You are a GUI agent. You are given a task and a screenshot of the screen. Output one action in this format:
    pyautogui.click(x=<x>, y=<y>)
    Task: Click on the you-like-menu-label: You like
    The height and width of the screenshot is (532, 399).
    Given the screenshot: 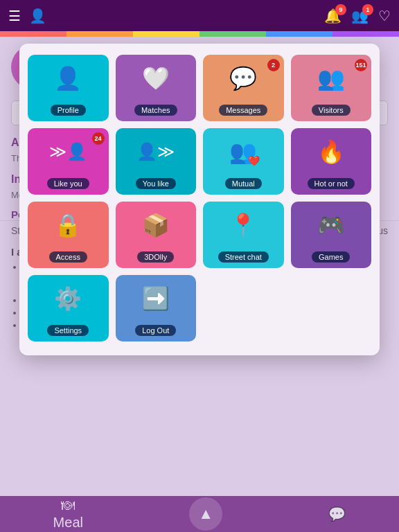 What is the action you would take?
    pyautogui.click(x=156, y=184)
    